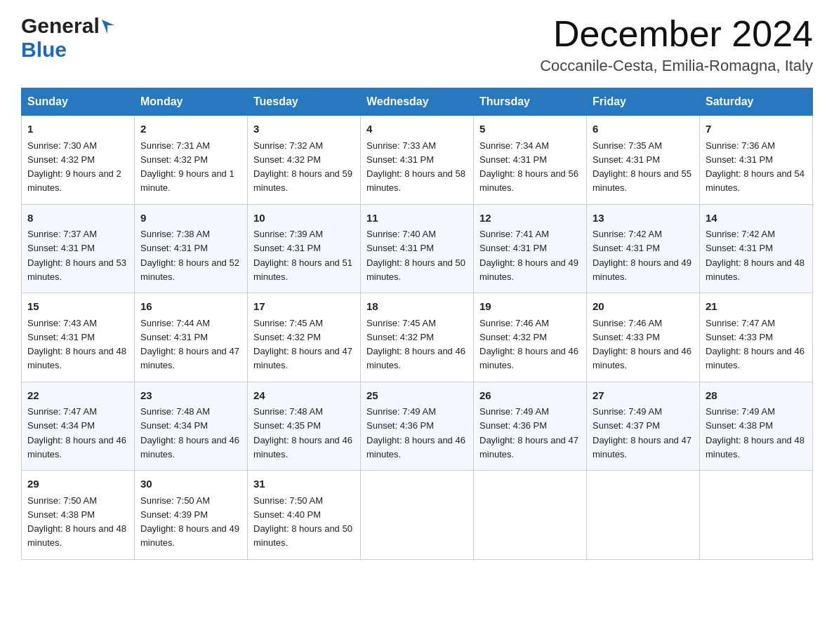  What do you see at coordinates (755, 344) in the screenshot?
I see `day-info: Sunrise: 7:47 AMSunset: 4:33 PMDaylight:…` at bounding box center [755, 344].